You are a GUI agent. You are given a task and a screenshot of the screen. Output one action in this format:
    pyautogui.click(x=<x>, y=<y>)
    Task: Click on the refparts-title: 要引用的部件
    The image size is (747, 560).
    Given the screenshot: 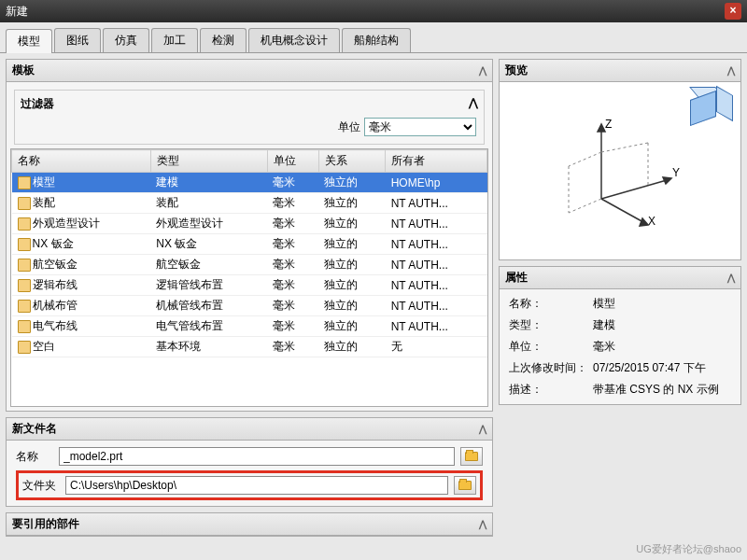 What is the action you would take?
    pyautogui.click(x=46, y=525)
    